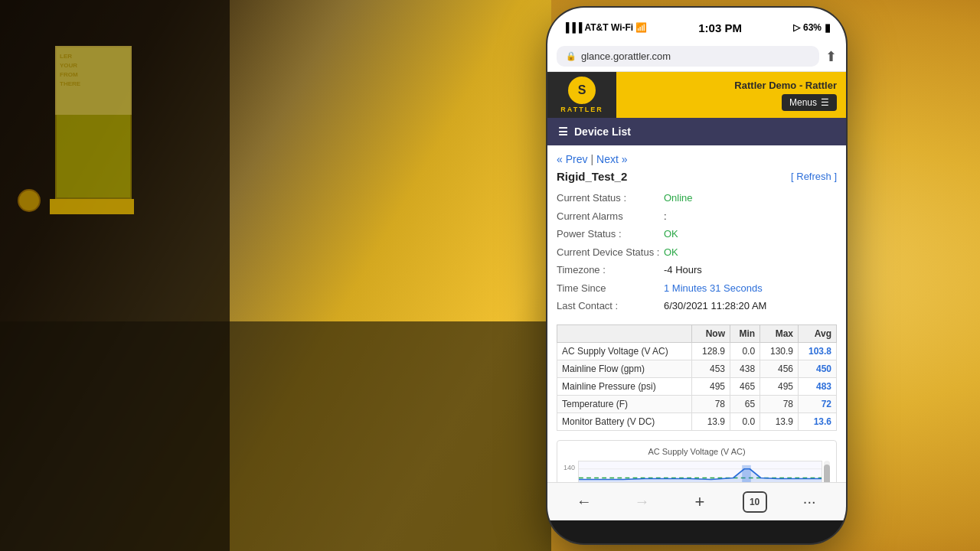  What do you see at coordinates (825, 103) in the screenshot?
I see `hamburger-icon: ☰` at bounding box center [825, 103].